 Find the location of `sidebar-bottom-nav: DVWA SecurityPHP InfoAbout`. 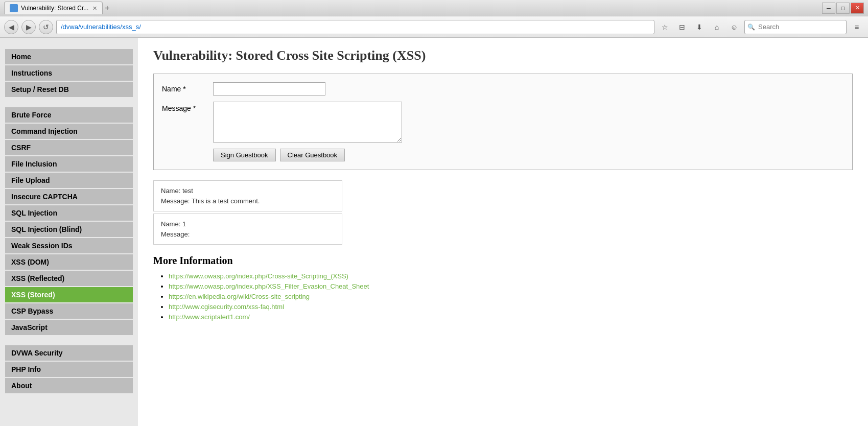

sidebar-bottom-nav: DVWA SecurityPHP InfoAbout is located at coordinates (69, 369).